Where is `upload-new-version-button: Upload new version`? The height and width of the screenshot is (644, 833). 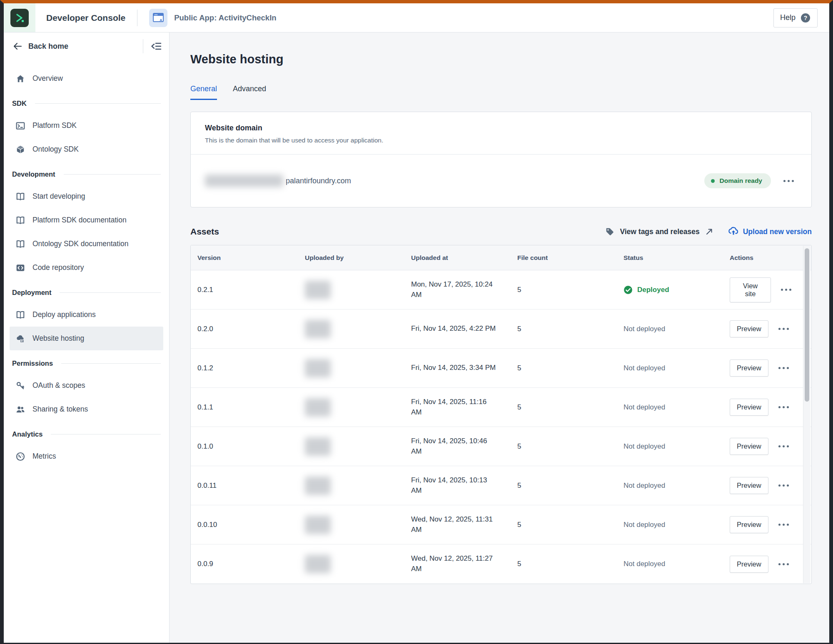 upload-new-version-button: Upload new version is located at coordinates (770, 232).